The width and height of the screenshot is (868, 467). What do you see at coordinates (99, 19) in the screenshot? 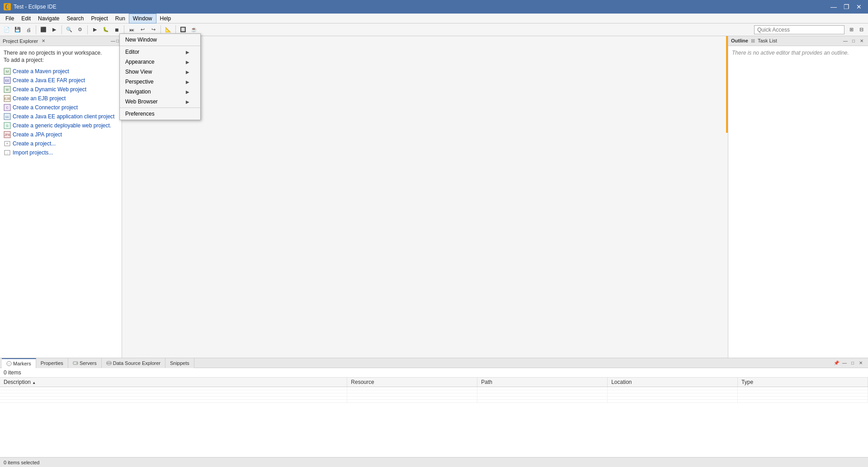
I see `menu-project: Project` at bounding box center [99, 19].